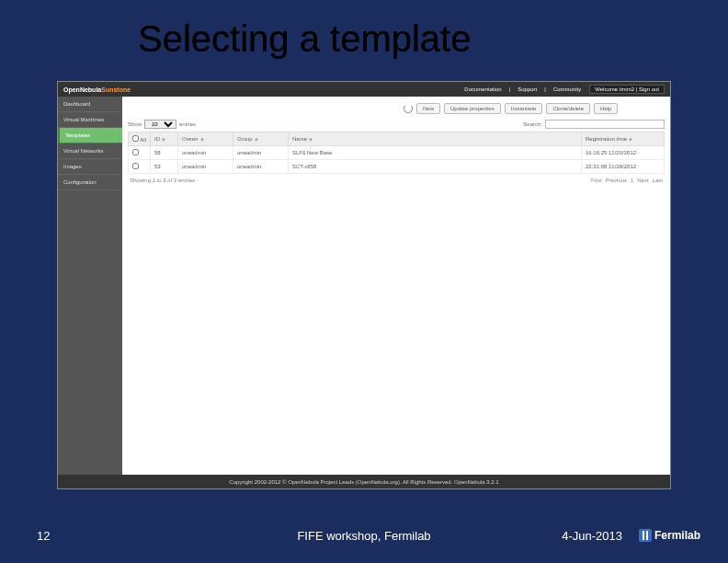 This screenshot has width=728, height=563. What do you see at coordinates (396, 124) in the screenshot?
I see `show-row: Show 10 entries Search:` at bounding box center [396, 124].